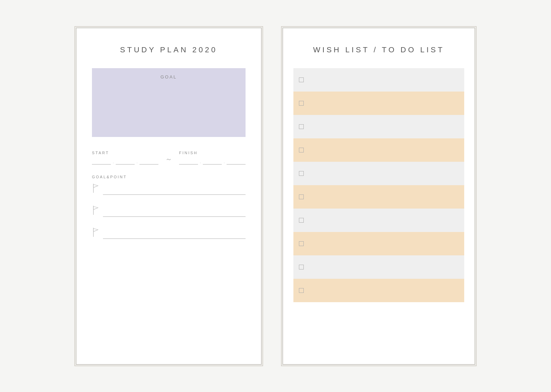  I want to click on goal-point-section: GOAL&POINT, so click(169, 207).